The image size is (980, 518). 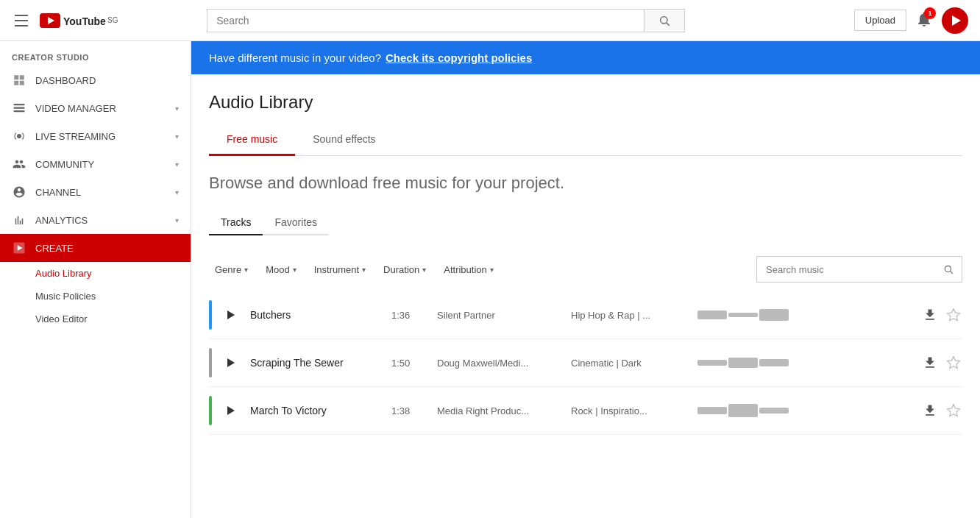 I want to click on search-music-button, so click(x=948, y=269).